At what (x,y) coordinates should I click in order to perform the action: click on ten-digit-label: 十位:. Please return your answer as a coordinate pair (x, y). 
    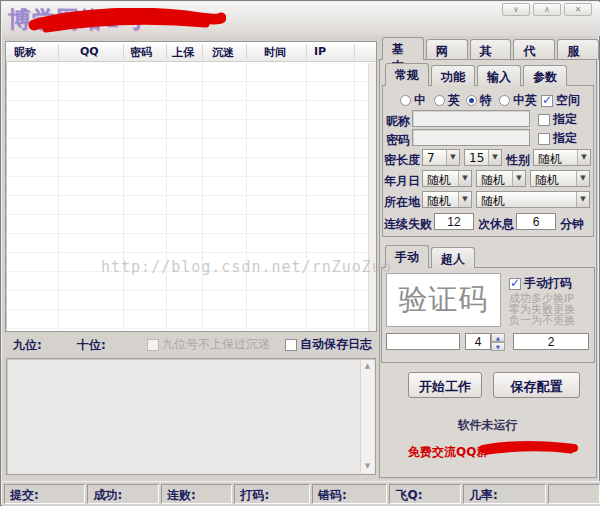
    Looking at the image, I should click on (92, 346).